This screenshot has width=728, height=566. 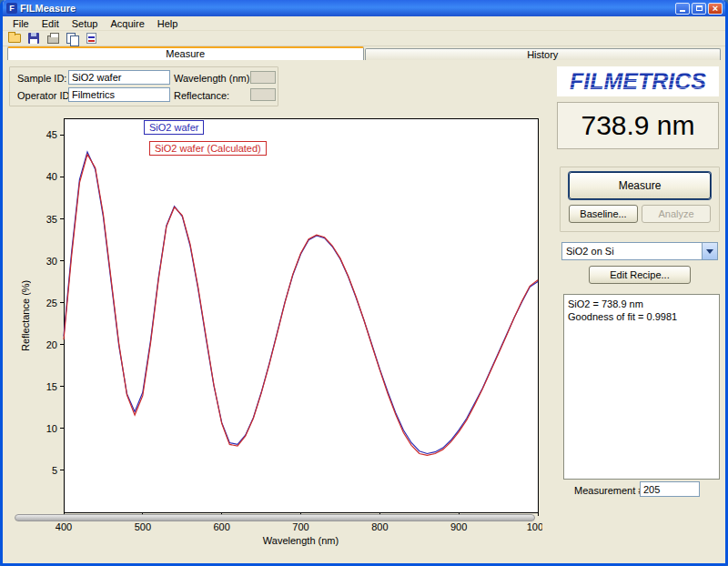 I want to click on open-button, so click(x=15, y=38).